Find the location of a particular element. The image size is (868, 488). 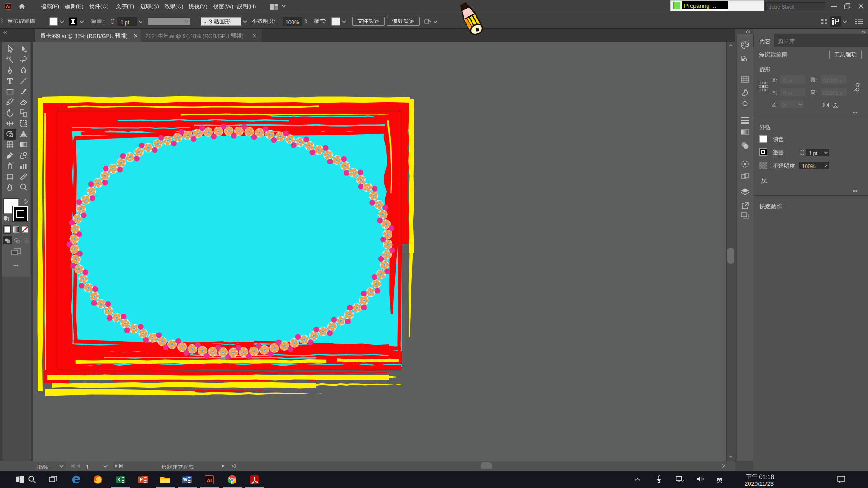

svg-text: W is located at coordinates (185, 479).